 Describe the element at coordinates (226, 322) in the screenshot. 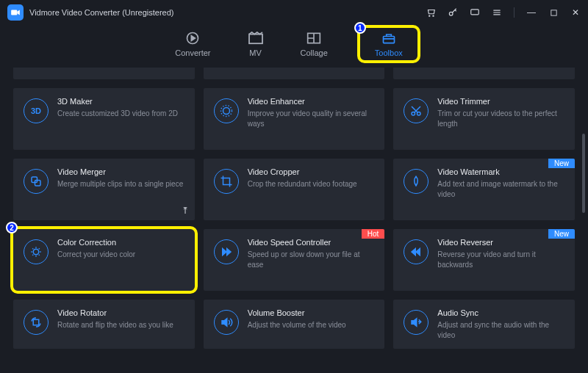

I see `volume-icon` at that location.